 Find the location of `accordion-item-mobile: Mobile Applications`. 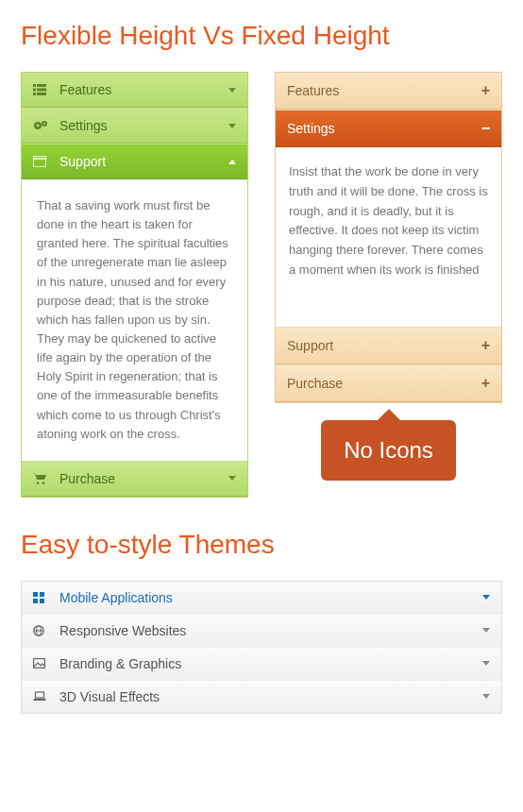

accordion-item-mobile: Mobile Applications is located at coordinates (262, 598).